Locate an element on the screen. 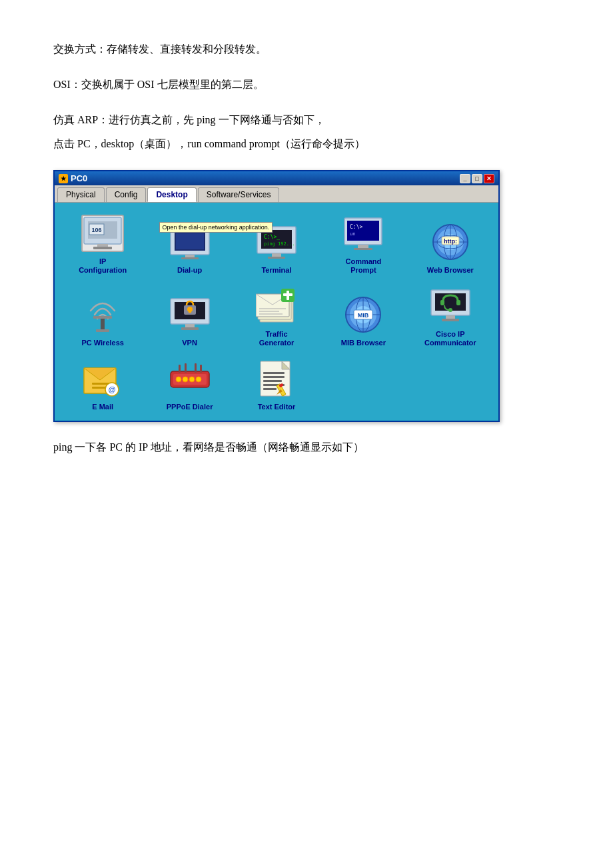 The height and width of the screenshot is (868, 613). pc-wireless-label: PC Wireless is located at coordinates (103, 343).